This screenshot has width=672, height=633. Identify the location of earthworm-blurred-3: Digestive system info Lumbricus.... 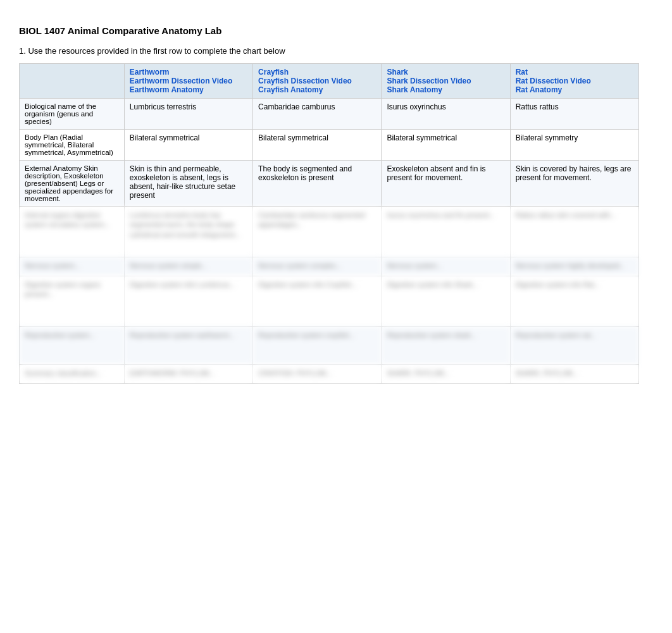
(189, 302).